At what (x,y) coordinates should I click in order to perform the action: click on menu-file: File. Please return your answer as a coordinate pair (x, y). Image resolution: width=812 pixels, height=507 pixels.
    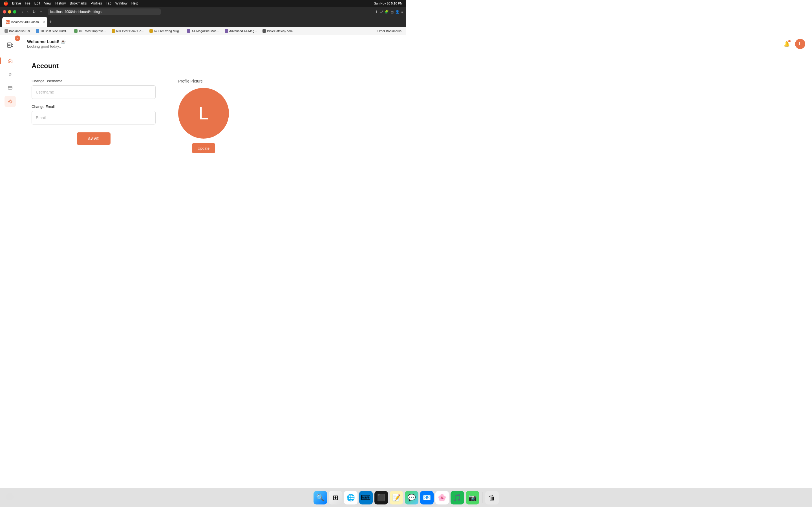
    Looking at the image, I should click on (28, 3).